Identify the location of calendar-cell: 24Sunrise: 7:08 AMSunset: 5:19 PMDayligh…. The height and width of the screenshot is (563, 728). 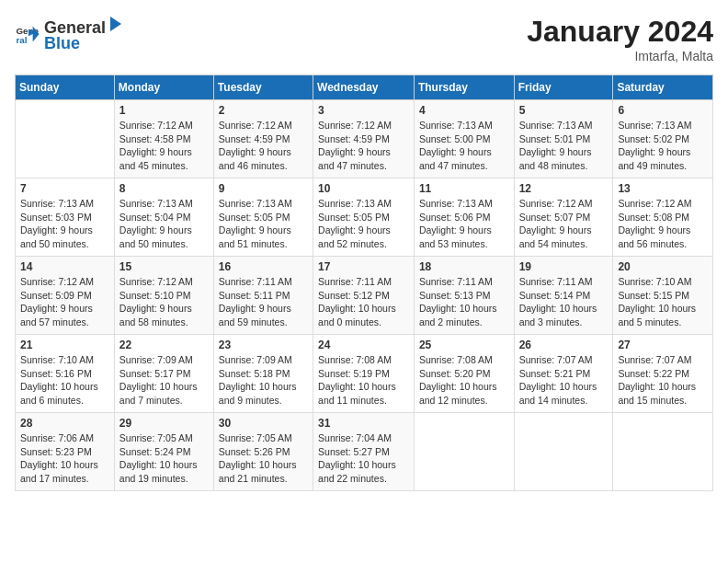
(364, 373).